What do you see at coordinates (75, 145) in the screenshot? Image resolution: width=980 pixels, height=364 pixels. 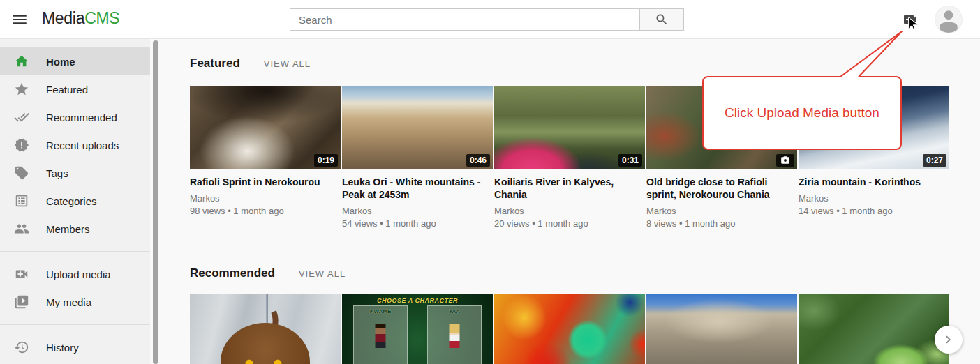 I see `sidebar-item-recent-uploads: Recent uploads` at bounding box center [75, 145].